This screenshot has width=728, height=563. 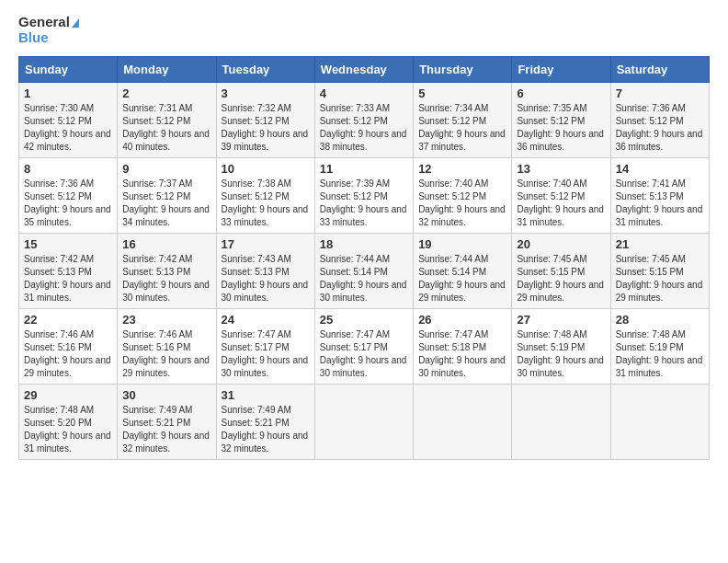 I want to click on col-friday: Friday, so click(x=561, y=70).